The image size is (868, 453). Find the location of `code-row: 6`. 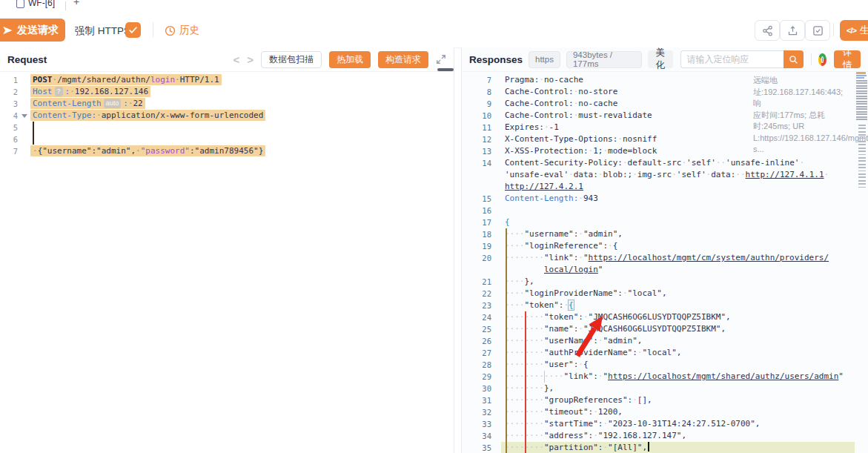

code-row: 6 is located at coordinates (227, 139).